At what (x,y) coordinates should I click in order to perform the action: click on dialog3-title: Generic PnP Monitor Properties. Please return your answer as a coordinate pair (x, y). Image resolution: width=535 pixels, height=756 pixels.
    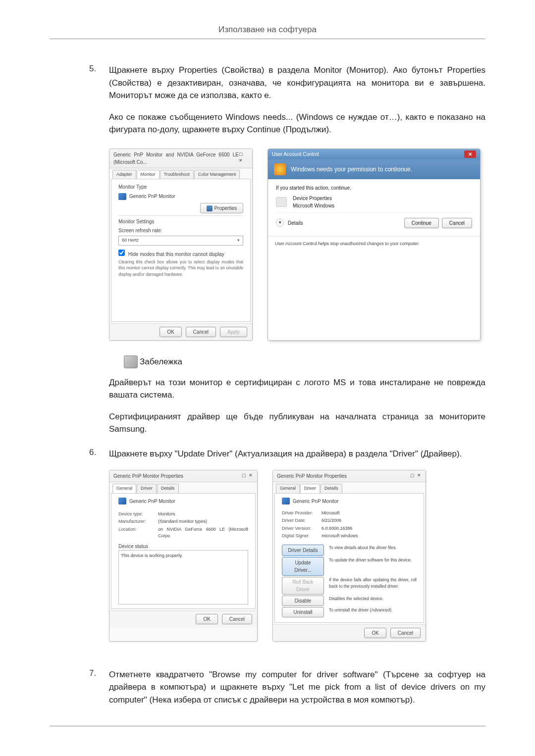
    Looking at the image, I should click on (149, 476).